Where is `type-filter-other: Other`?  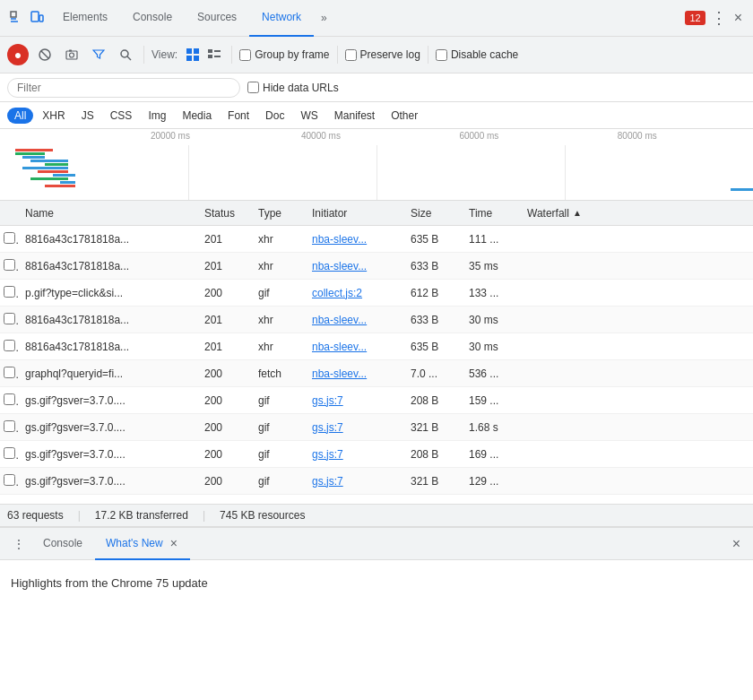 type-filter-other: Other is located at coordinates (404, 116).